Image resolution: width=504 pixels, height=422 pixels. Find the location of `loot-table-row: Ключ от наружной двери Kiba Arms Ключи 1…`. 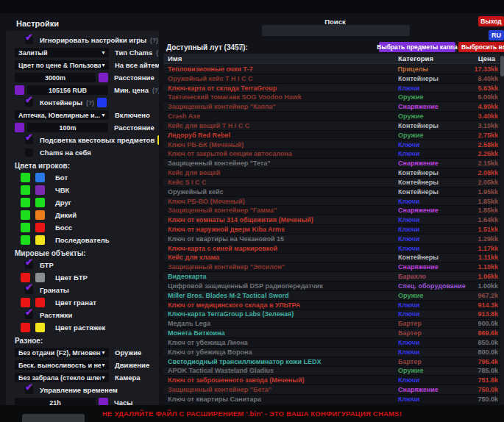

loot-table-row: Ключ от наружной двери Kiba Arms Ключи 1… is located at coordinates (331, 229).